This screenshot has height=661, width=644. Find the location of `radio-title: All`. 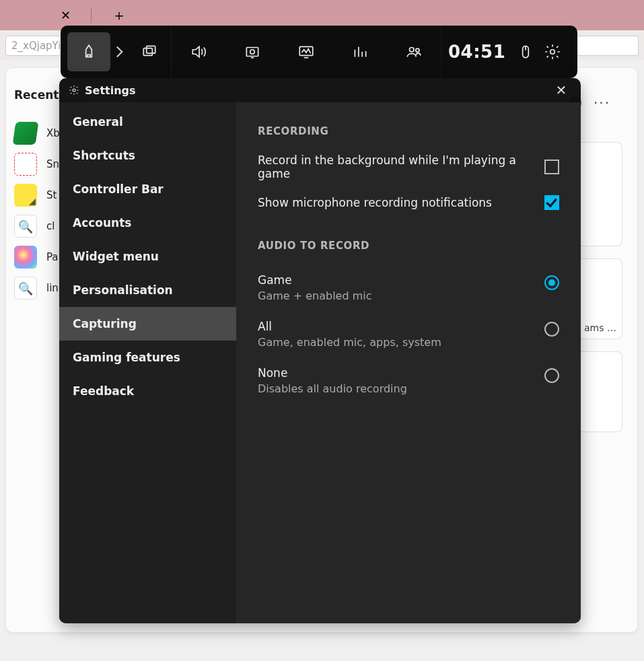

radio-title: All is located at coordinates (350, 326).